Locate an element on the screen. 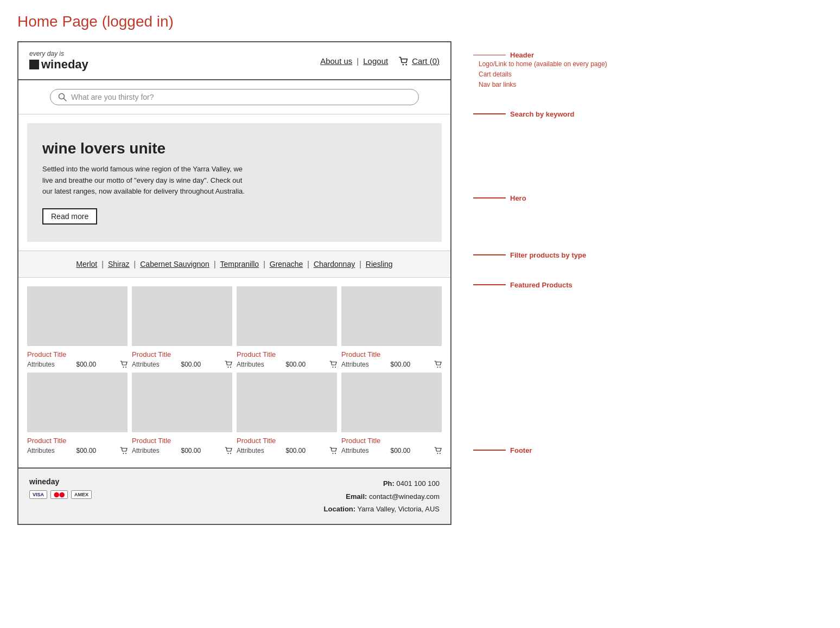 The width and height of the screenshot is (840, 628). filter-merlot: Merlot is located at coordinates (87, 264).